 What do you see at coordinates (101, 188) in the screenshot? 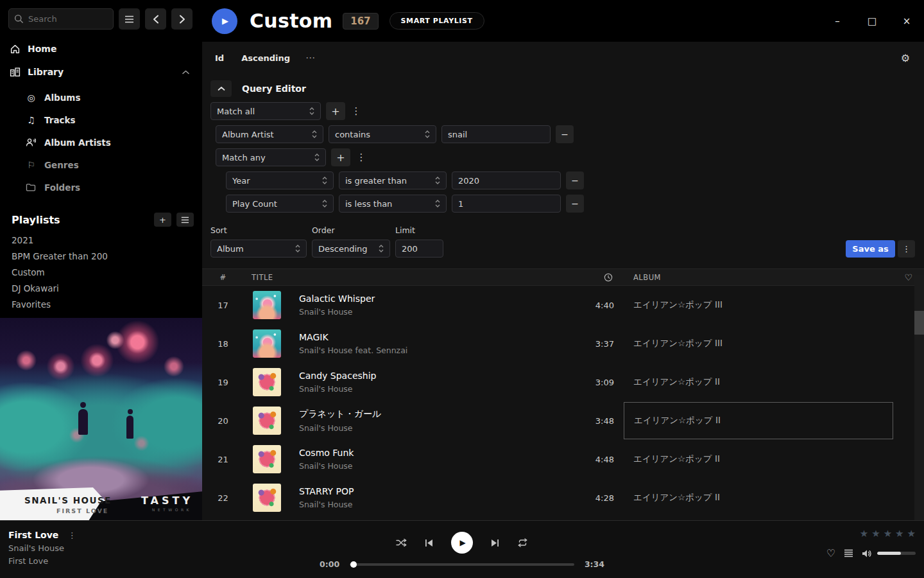
I see `sidebar-item-folders: Folders` at bounding box center [101, 188].